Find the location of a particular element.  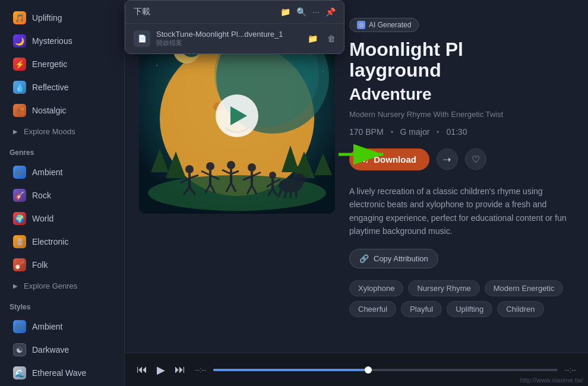

rock-icon: 🎸 is located at coordinates (20, 195).